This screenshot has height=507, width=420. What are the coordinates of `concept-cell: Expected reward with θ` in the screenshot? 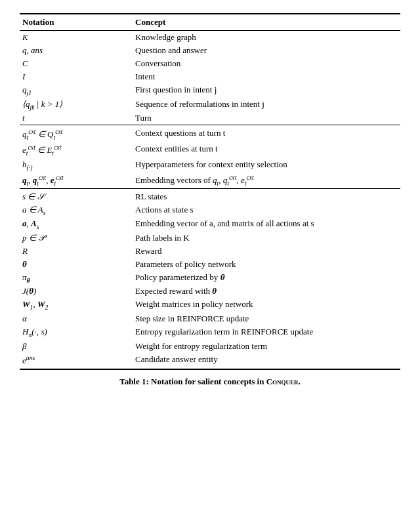 It's located at (266, 291).